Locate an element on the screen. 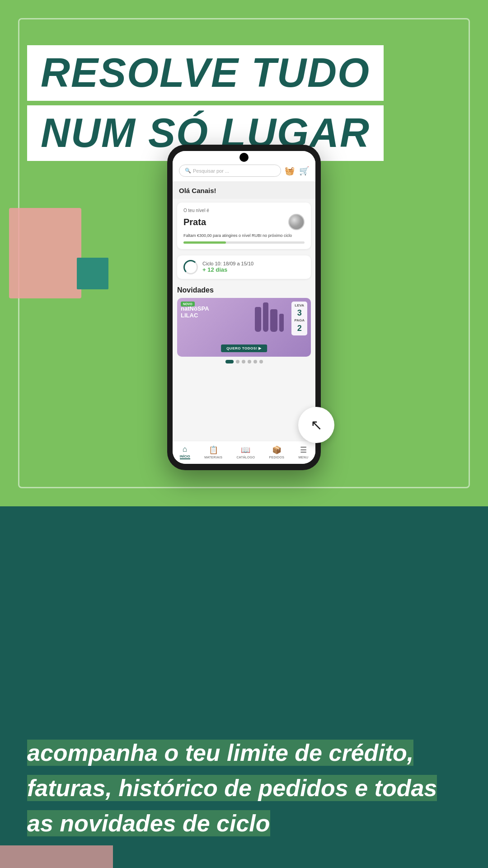 The height and width of the screenshot is (868, 488). banner-promo-line2: PAGA is located at coordinates (299, 321).